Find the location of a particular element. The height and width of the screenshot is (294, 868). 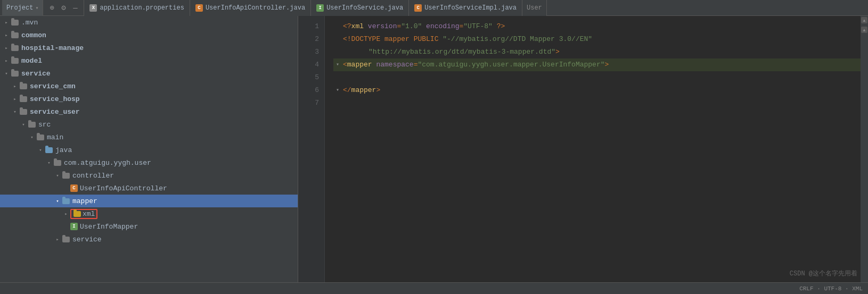

tab-overflow-label: User is located at coordinates (535, 8).